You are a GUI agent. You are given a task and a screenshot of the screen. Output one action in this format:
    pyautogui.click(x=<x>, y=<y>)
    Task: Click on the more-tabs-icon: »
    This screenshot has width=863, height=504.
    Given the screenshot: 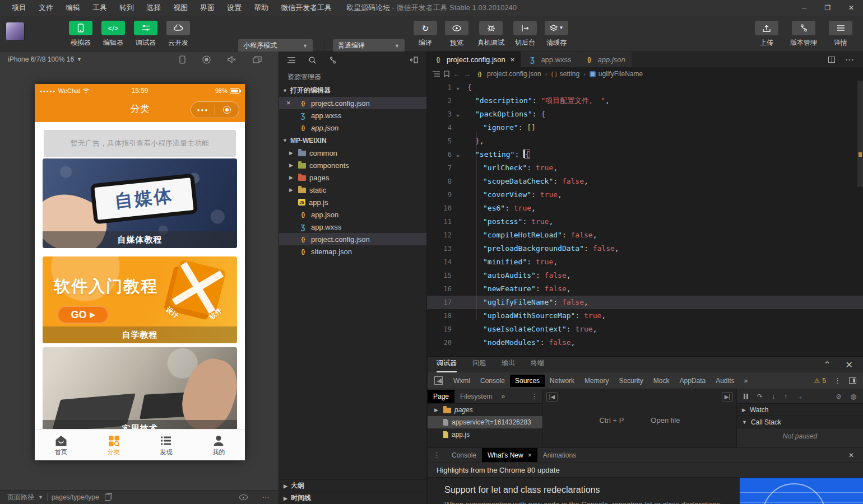 What is the action you would take?
    pyautogui.click(x=503, y=396)
    